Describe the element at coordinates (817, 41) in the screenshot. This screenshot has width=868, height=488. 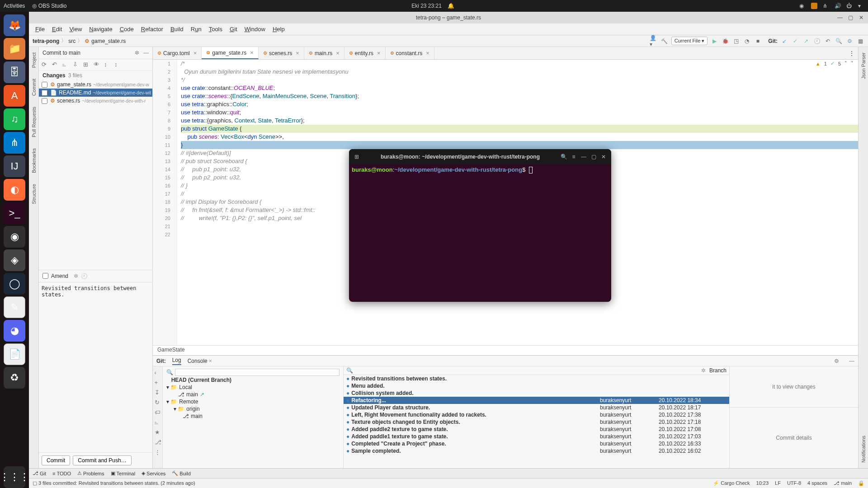
I see `vcs-history-icon: 🕘` at that location.